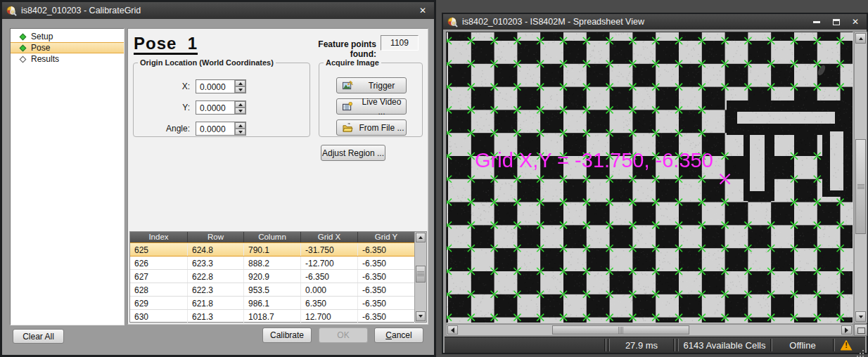  I want to click on maximize-icon, so click(836, 22).